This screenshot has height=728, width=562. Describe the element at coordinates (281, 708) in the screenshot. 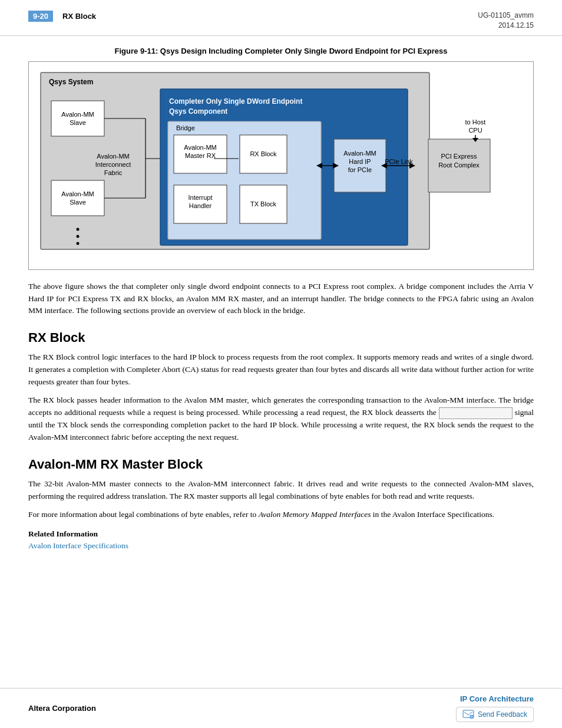

I see `page-footer: Altera Corporation IP Core Architecture …` at that location.